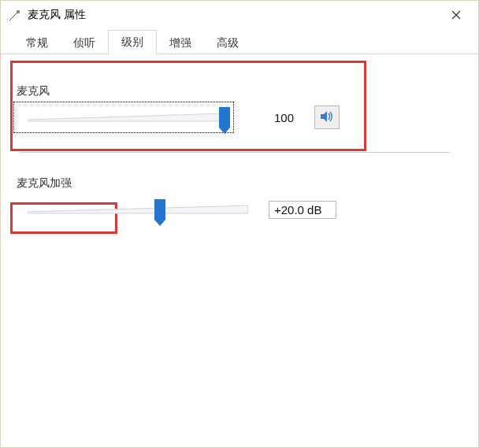 This screenshot has width=479, height=448. What do you see at coordinates (132, 43) in the screenshot?
I see `tab-levels: 级别` at bounding box center [132, 43].